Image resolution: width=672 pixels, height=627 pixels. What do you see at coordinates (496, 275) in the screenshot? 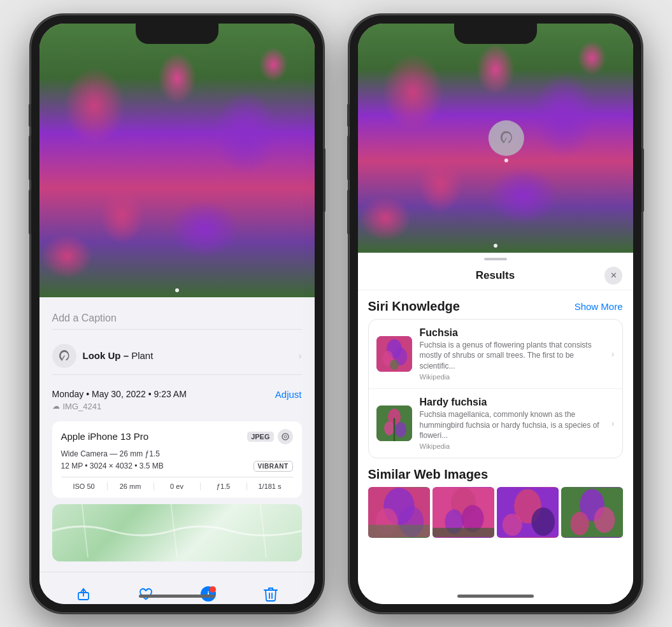
I see `results-header: Results ✕` at bounding box center [496, 275].